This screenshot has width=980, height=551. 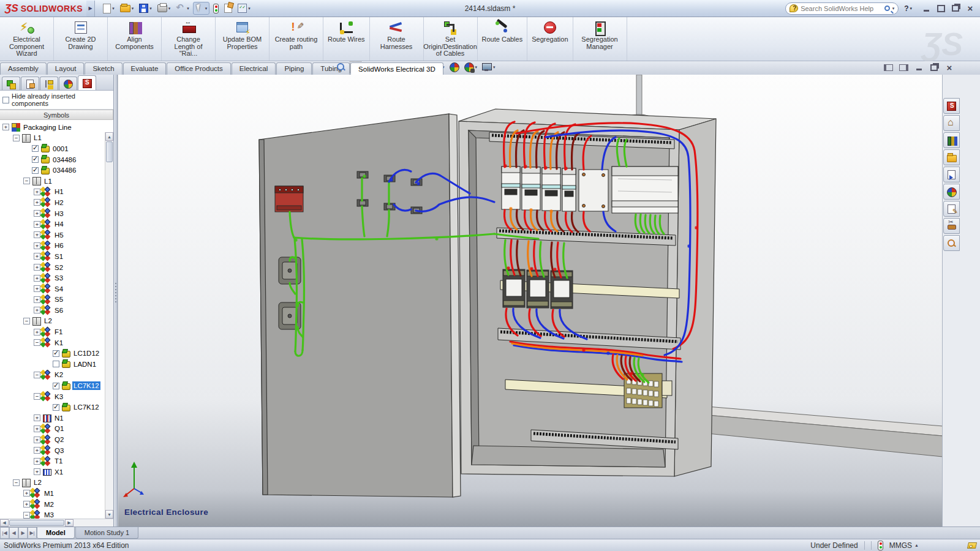 I want to click on tree-item: − K1, so click(x=56, y=343).